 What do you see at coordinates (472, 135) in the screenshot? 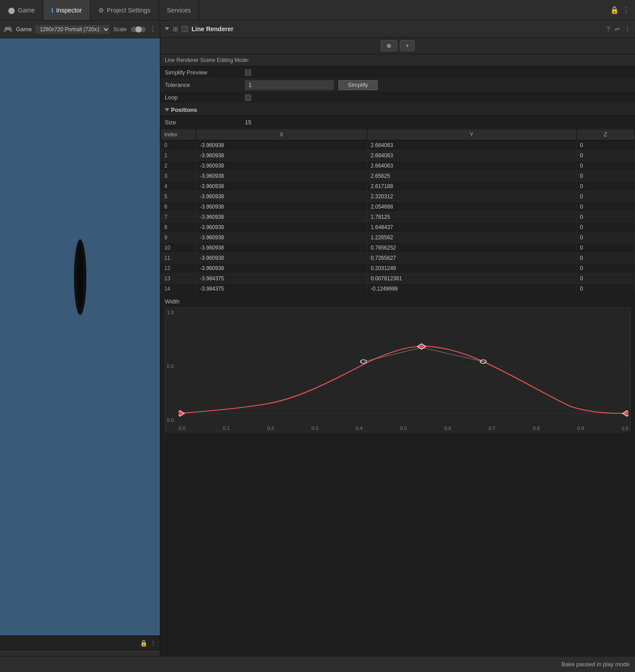
I see `col-y: Y` at bounding box center [472, 135].